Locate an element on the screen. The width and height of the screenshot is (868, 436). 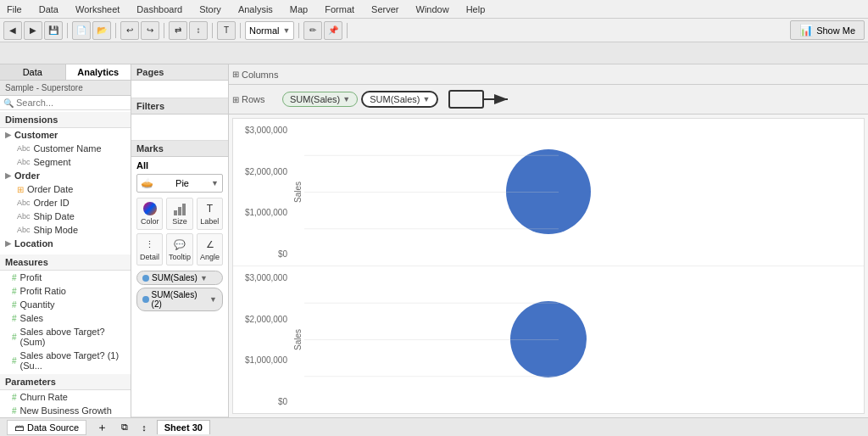
rows-pill1: SUM(Sales) ▼ is located at coordinates (320, 99).